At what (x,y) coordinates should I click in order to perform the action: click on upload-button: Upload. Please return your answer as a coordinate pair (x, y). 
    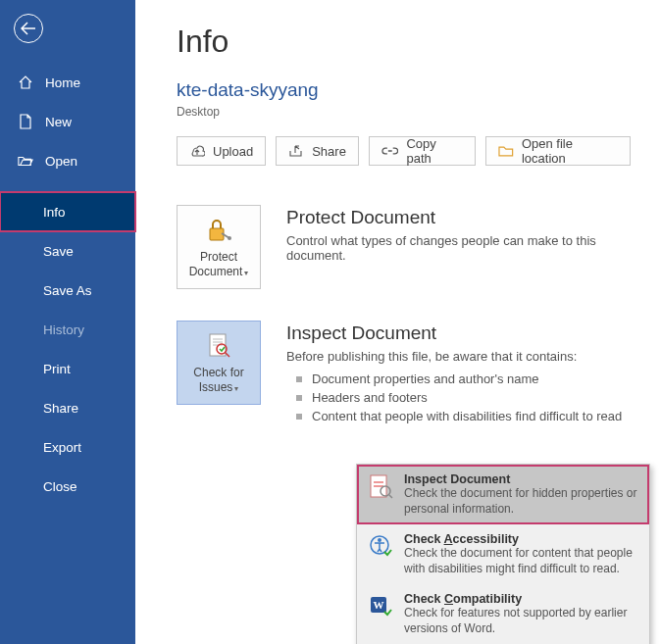
    Looking at the image, I should click on (222, 151).